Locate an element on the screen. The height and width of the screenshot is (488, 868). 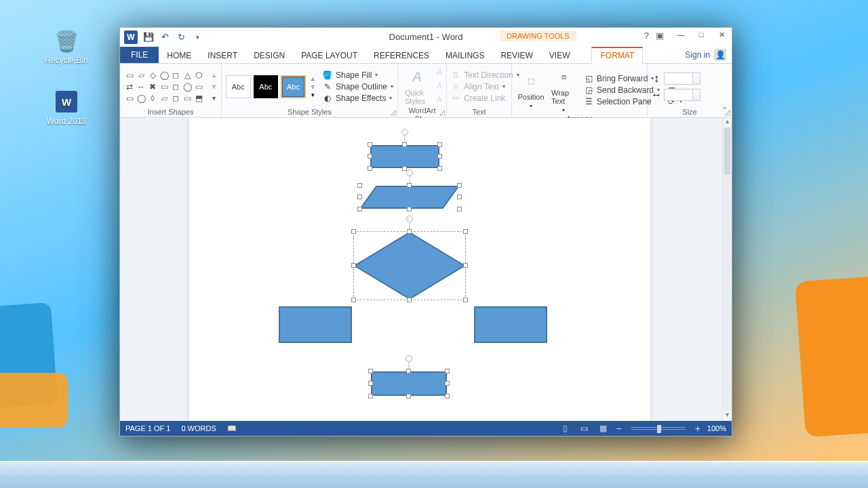
ribbon-display-options-button: ▣ is located at coordinates (660, 35).